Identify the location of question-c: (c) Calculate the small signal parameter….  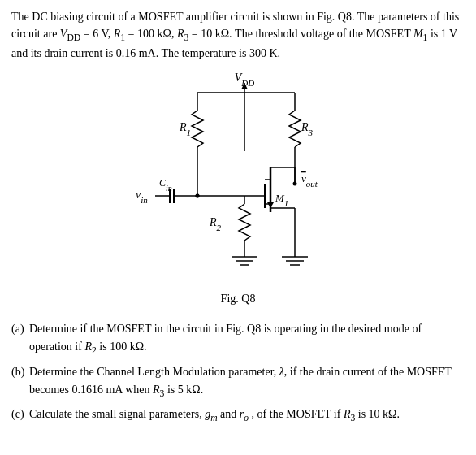
(238, 416).